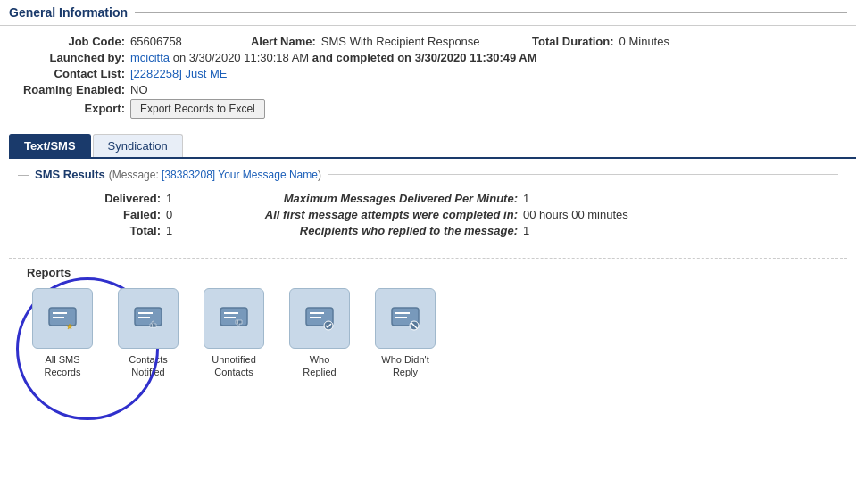  What do you see at coordinates (71, 73) in the screenshot?
I see `contact-list-label: Contact List:` at bounding box center [71, 73].